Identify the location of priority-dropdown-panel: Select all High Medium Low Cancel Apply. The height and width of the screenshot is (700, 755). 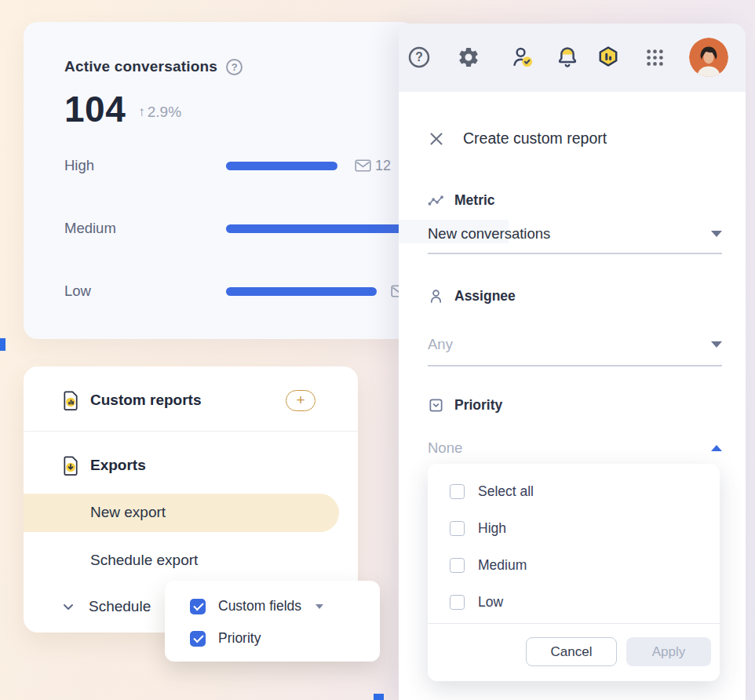
(574, 573).